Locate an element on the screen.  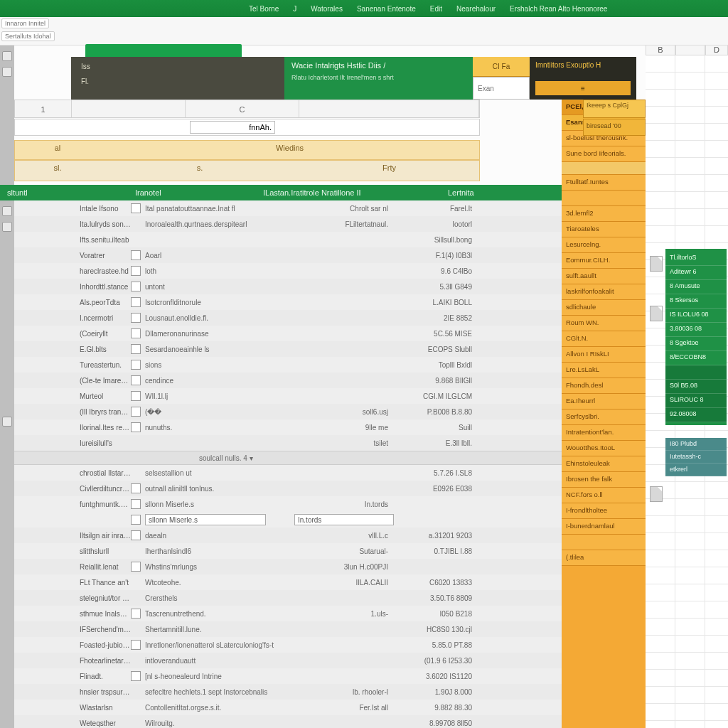
header-menu-button: ≡ is located at coordinates (583, 88).